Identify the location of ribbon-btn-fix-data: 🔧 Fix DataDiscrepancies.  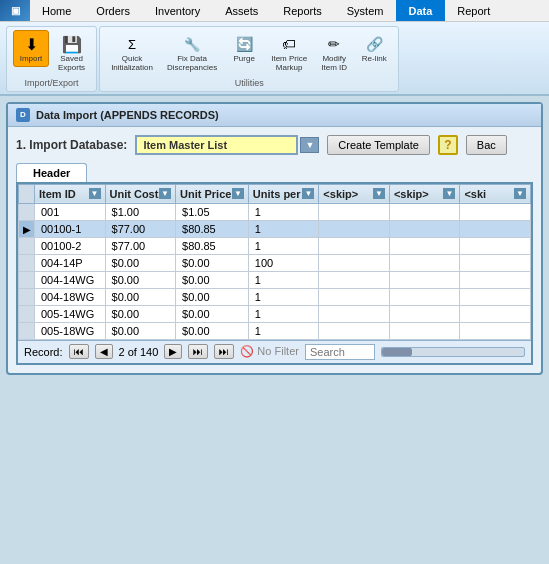
(192, 53).